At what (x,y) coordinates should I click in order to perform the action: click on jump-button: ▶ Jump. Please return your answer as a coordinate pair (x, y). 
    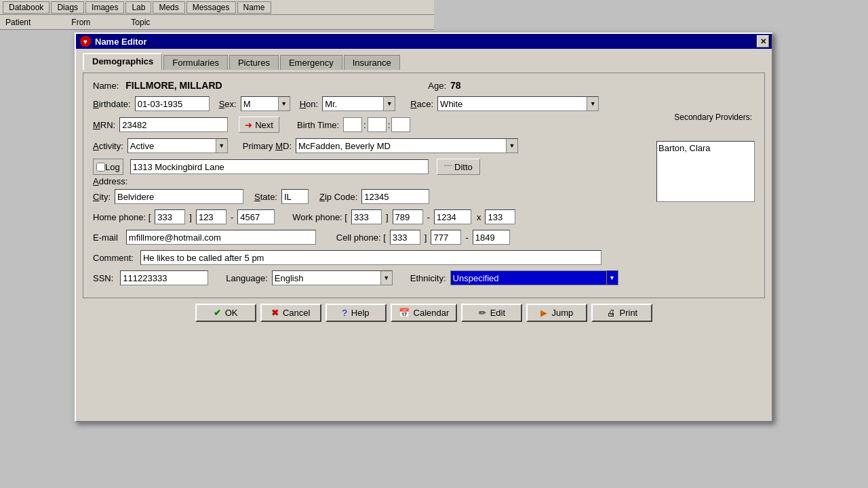
    Looking at the image, I should click on (557, 313).